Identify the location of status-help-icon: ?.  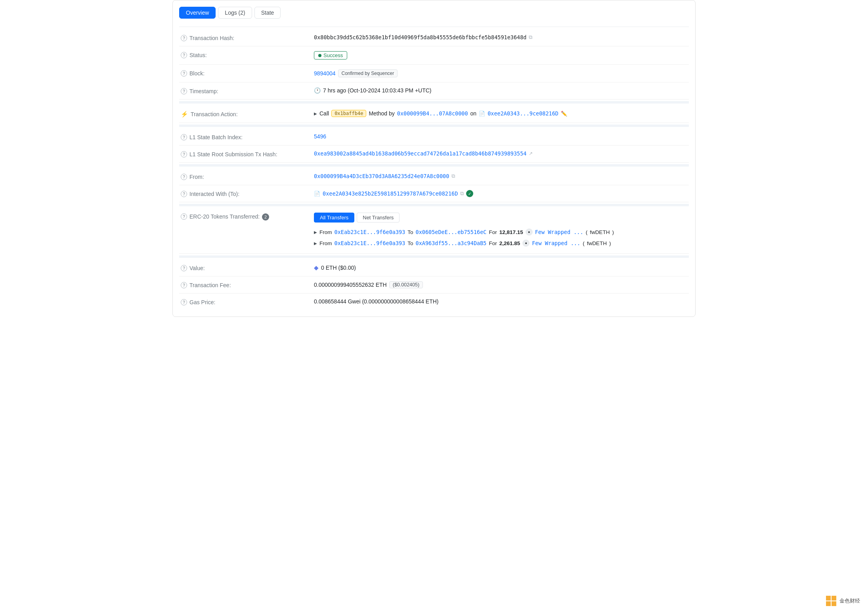
(184, 55).